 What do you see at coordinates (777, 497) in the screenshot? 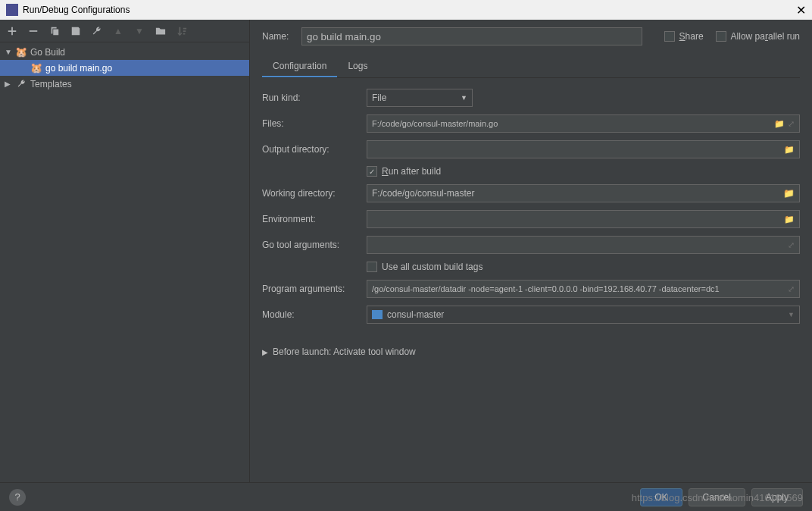
I see `apply-button: Apply` at bounding box center [777, 497].